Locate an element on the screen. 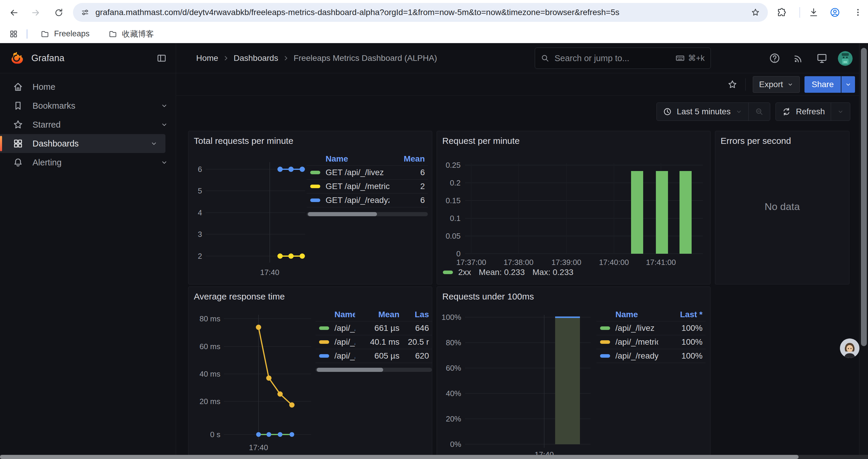  zoom-out-button is located at coordinates (760, 112).